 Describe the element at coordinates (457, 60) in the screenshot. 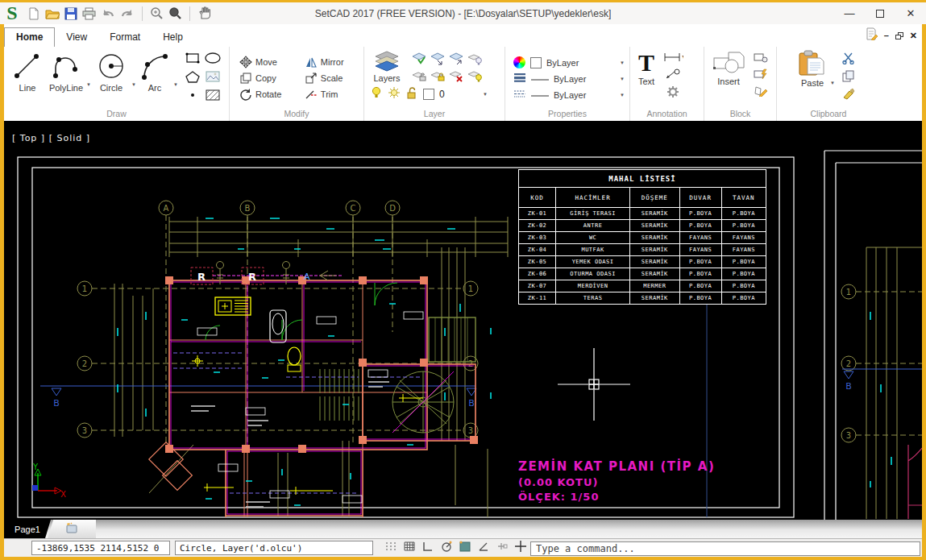

I see `layer-unisolate-icon` at that location.